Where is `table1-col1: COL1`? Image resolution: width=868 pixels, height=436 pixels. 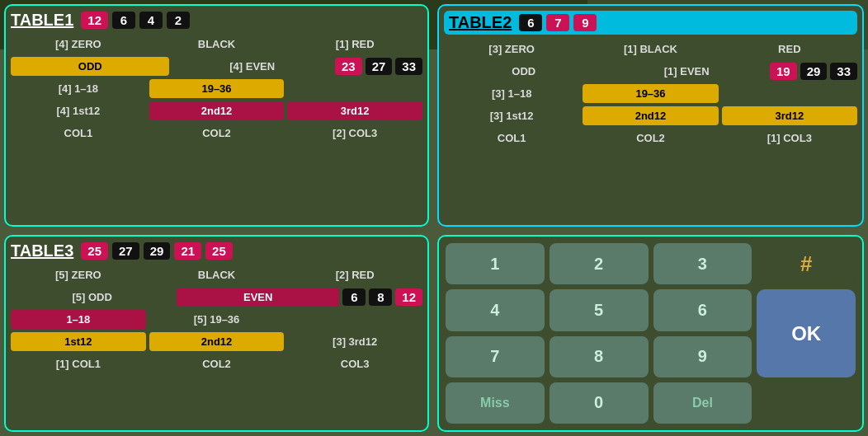
table1-col1: COL1 is located at coordinates (78, 134).